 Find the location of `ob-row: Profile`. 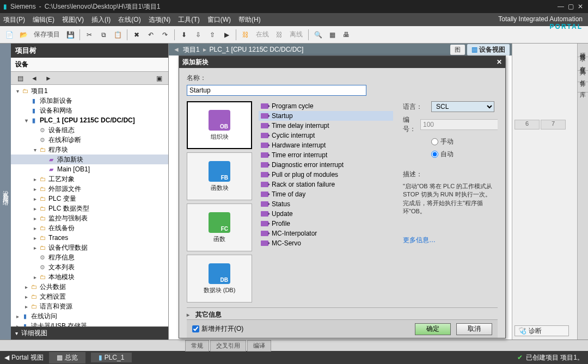

ob-row: Profile is located at coordinates (326, 224).